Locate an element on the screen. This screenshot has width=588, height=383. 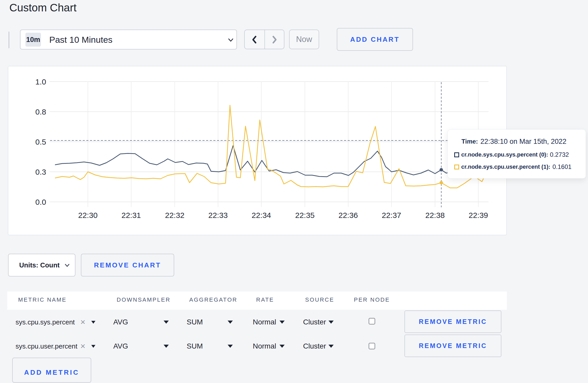
svg-text: 1.0 is located at coordinates (41, 82).